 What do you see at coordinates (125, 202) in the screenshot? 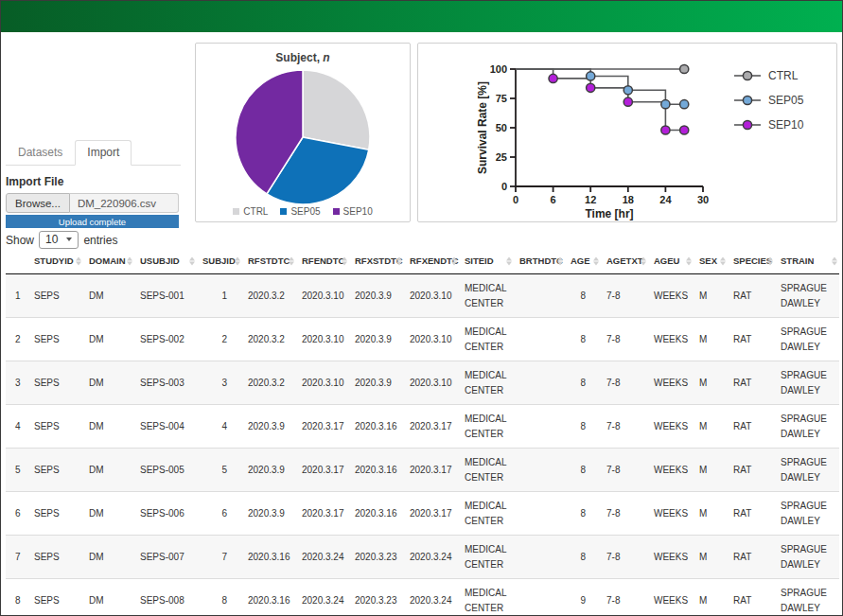
I see `filename-field: DM_220906.csv` at bounding box center [125, 202].